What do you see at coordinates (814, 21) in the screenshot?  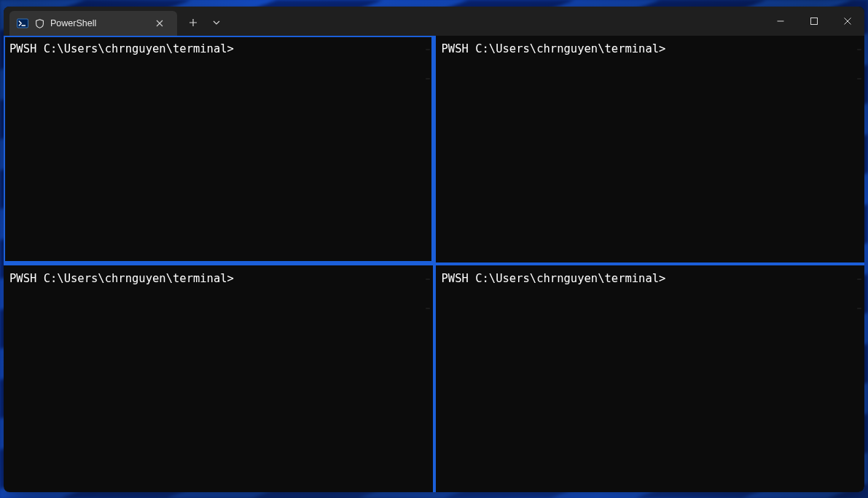 I see `window-controls` at bounding box center [814, 21].